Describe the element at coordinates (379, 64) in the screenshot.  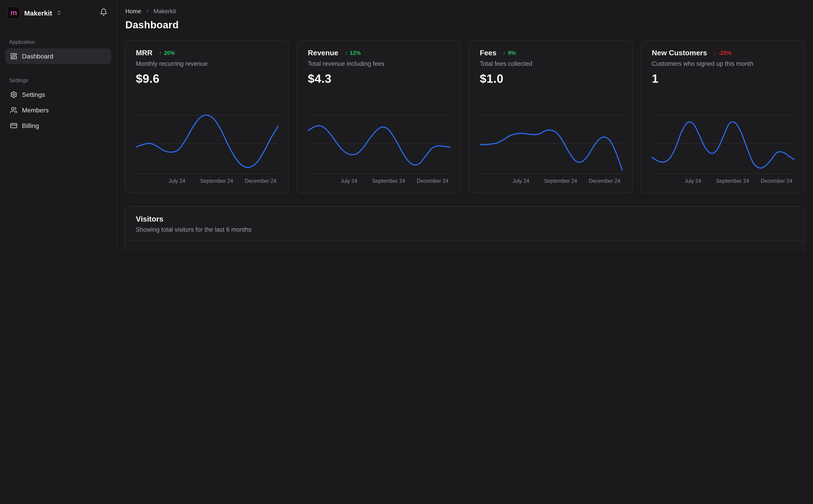
I see `stat-description: Total revenue including fees` at that location.